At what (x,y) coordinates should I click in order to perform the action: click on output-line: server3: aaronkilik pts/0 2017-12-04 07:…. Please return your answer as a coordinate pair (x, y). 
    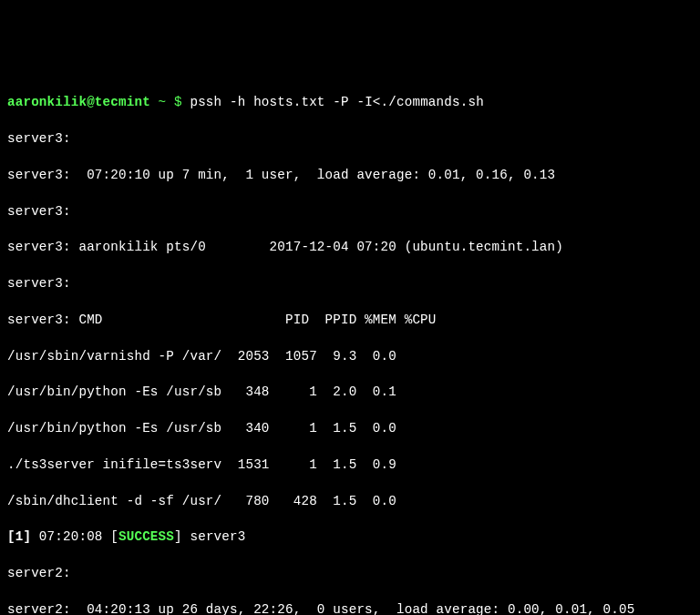
    Looking at the image, I should click on (350, 248).